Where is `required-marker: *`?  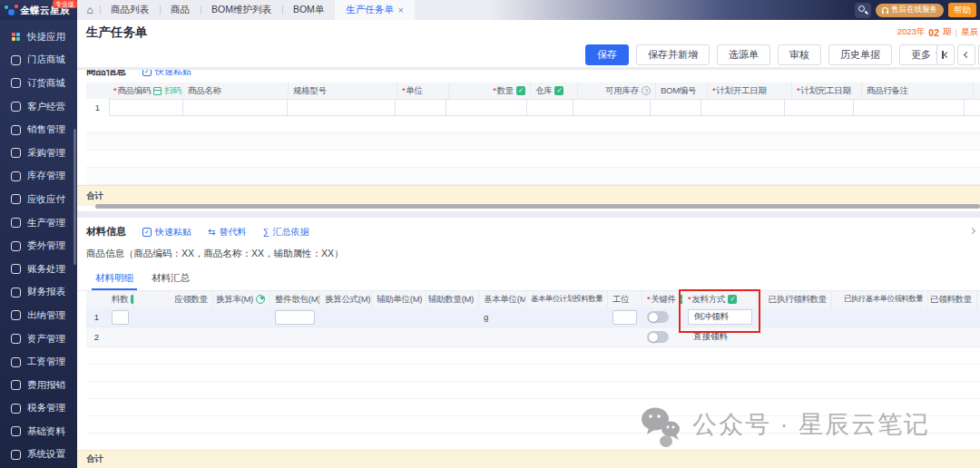
required-marker: * is located at coordinates (403, 91).